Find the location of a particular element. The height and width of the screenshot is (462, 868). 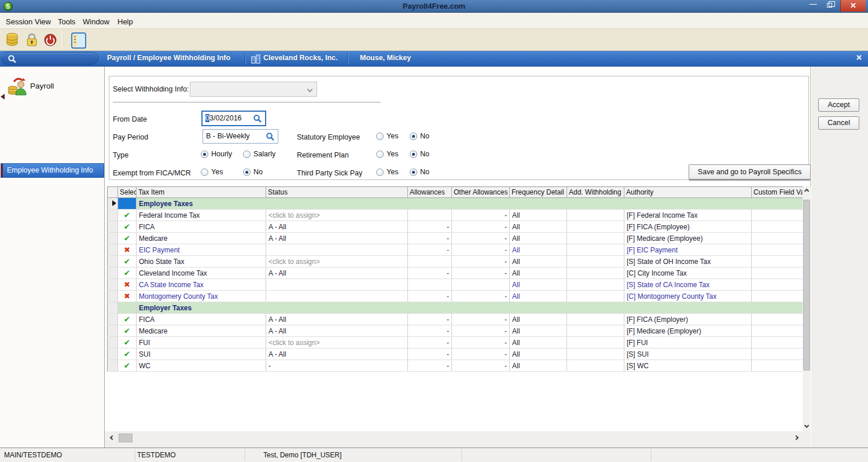

lock-icon is located at coordinates (32, 40).